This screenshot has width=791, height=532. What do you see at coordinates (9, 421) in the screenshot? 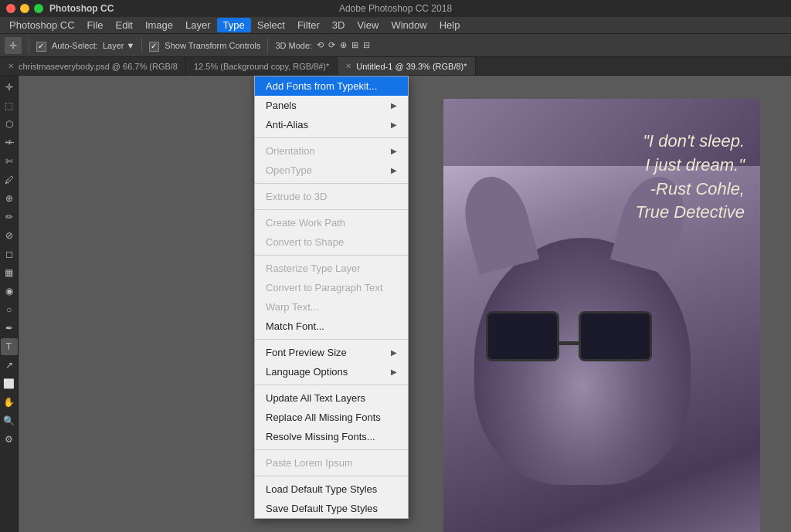
I see `tool-zoom: 🔍` at bounding box center [9, 421].